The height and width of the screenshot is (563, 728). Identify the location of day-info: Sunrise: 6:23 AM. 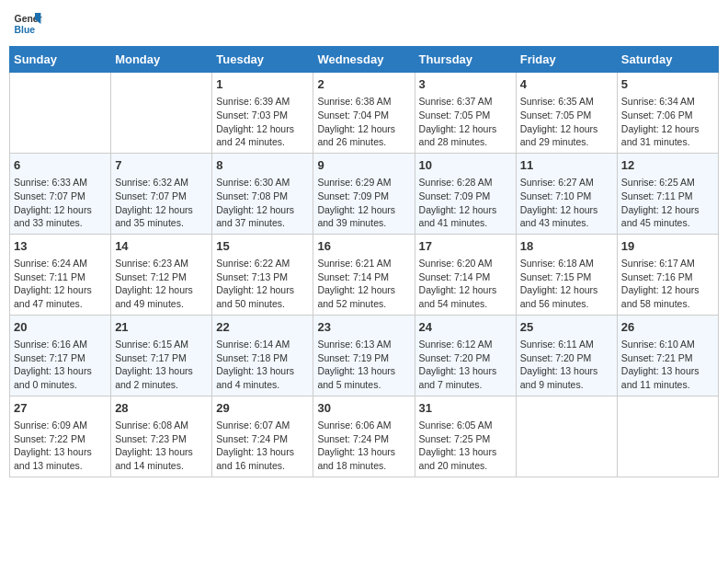
(162, 263).